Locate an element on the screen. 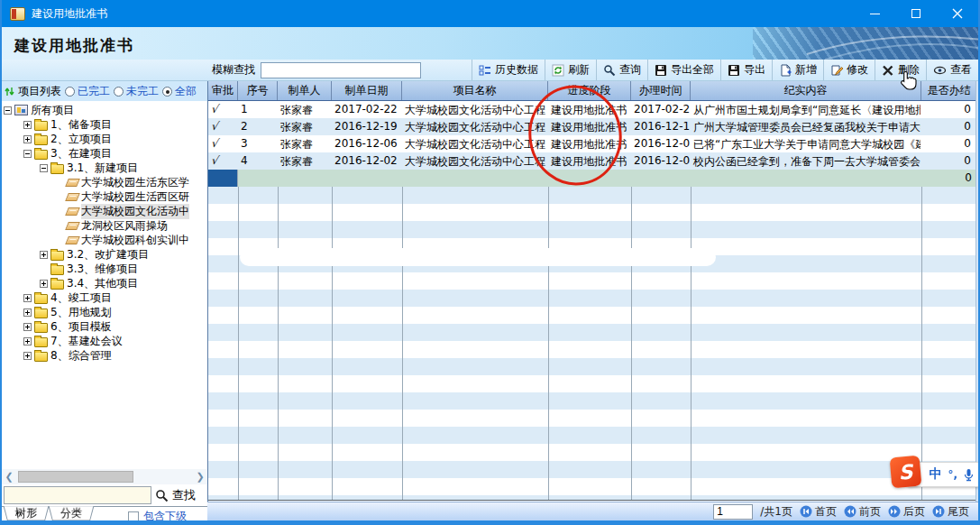 The image size is (980, 525). export-button: 导出 is located at coordinates (746, 70).